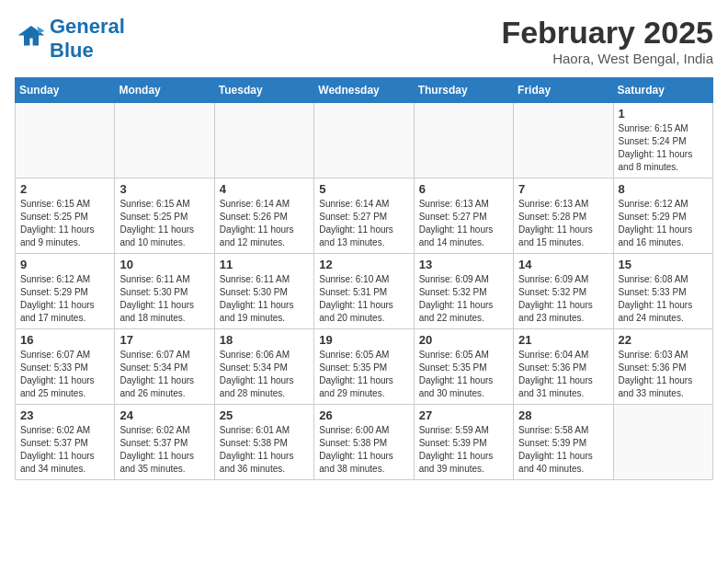  What do you see at coordinates (364, 216) in the screenshot?
I see `calendar-week-row: 2Sunrise: 6:15 AM Sunset: 5:25 PM Daylig…` at bounding box center [364, 216].